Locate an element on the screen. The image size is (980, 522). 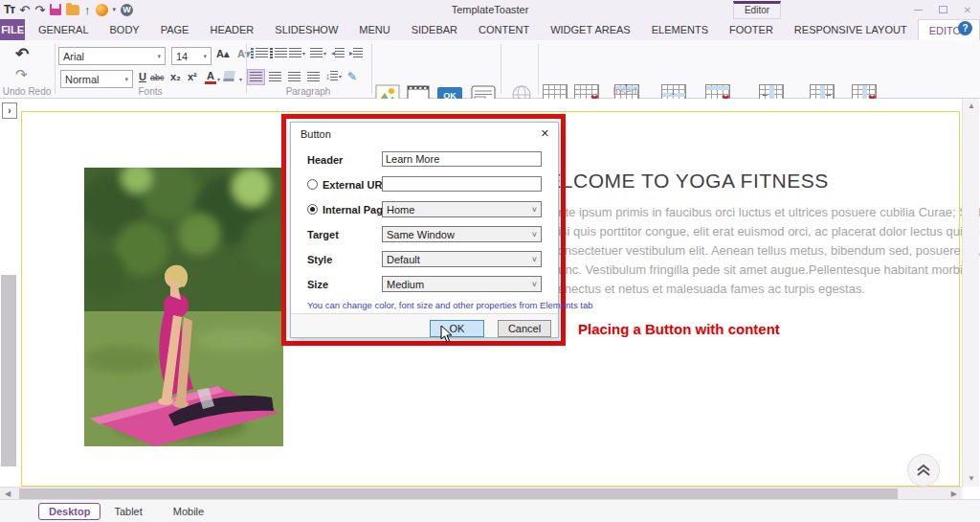
superscript-icon: x² is located at coordinates (192, 77).